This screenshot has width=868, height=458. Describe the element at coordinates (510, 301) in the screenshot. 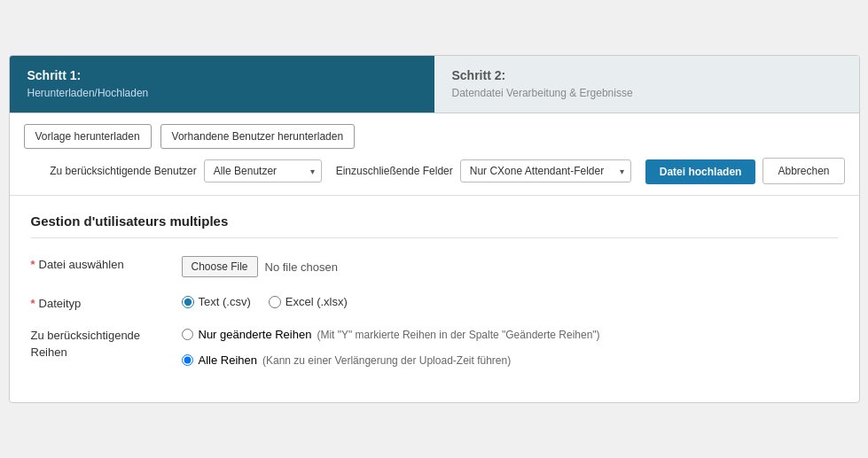

I see `type-control: Text (.csv) Excel (.xlsx)` at that location.